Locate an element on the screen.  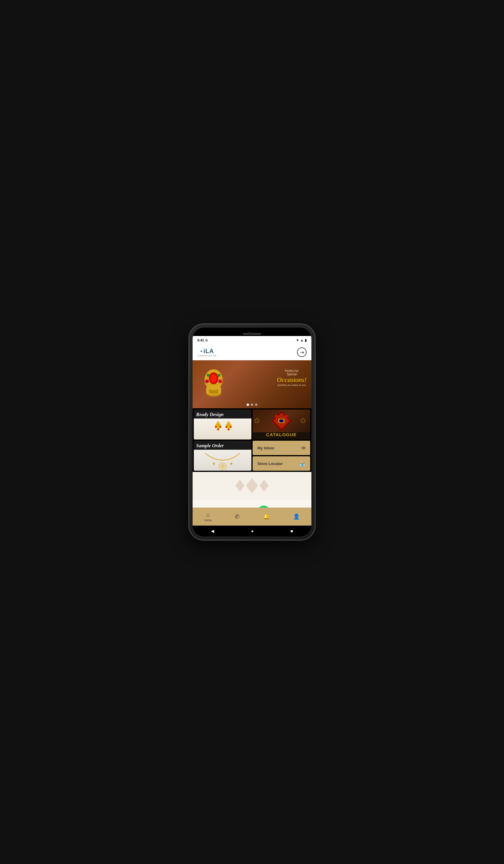
phone-speaker is located at coordinates (252, 334).